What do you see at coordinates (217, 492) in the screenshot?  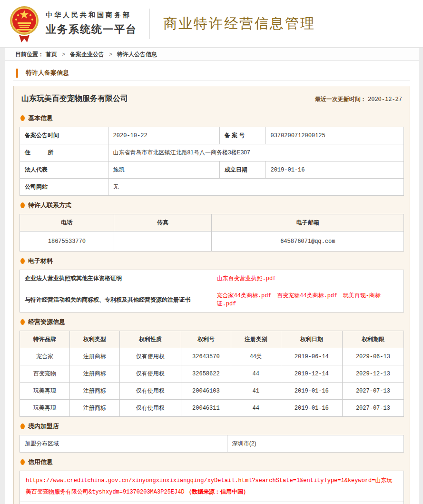 I see `credit-source-note: （数据来源：信用中国）` at bounding box center [217, 492].